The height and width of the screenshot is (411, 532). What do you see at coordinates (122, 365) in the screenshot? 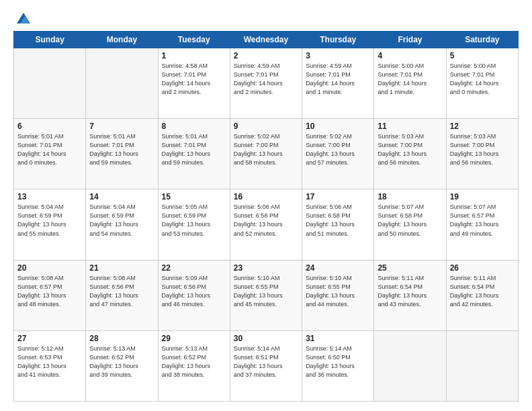
I see `calendar-day-cell: 28Sunrise: 5:13 AM Sunset: 6:52 PM Dayli…` at bounding box center [122, 365].